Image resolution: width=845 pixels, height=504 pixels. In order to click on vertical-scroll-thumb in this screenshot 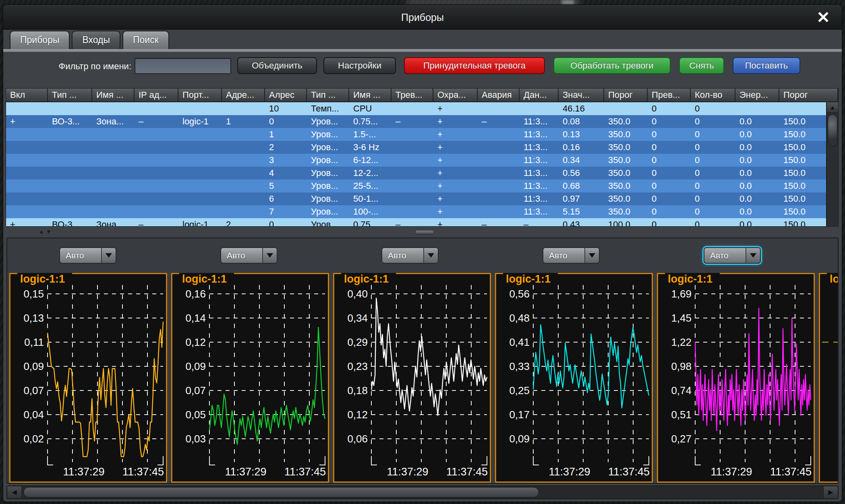, I will do `click(833, 130)`.